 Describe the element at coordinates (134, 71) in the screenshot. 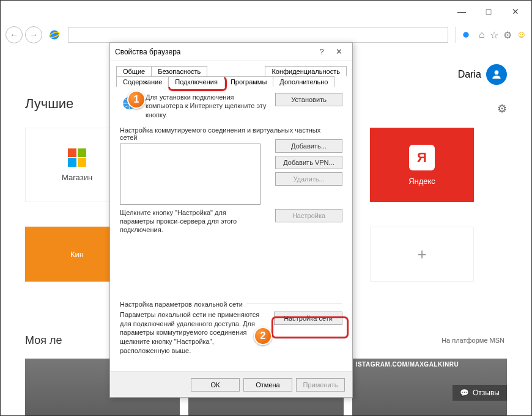

I see `tab-general: Общие` at that location.